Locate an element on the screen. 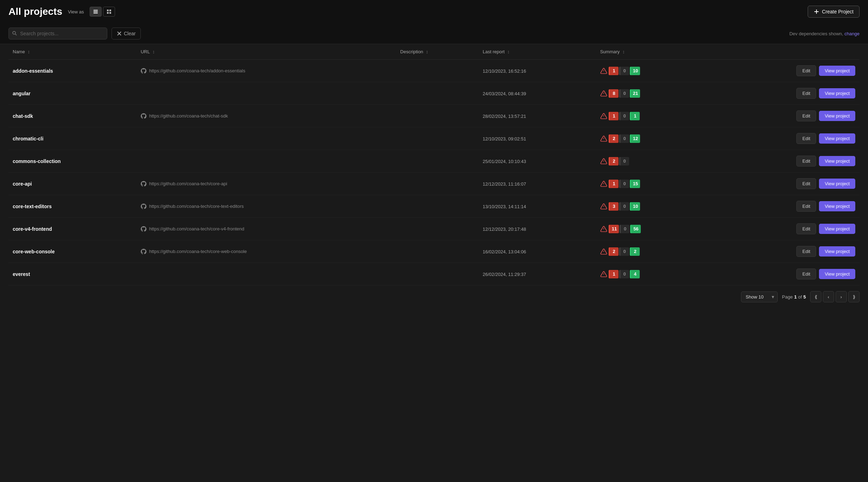 The width and height of the screenshot is (868, 482). project-name: everest is located at coordinates (21, 274).